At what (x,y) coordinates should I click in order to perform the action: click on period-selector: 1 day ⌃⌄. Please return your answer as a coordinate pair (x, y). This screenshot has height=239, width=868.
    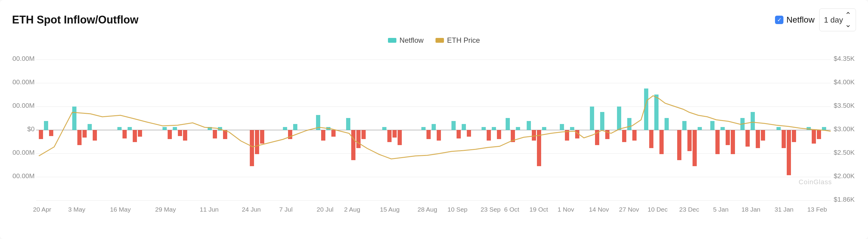
    Looking at the image, I should click on (838, 20).